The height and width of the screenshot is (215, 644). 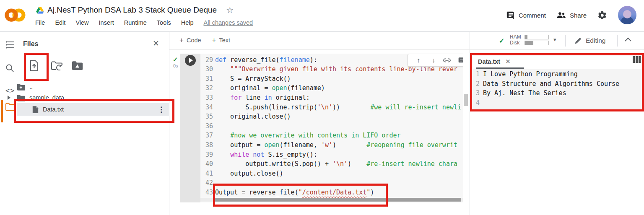 What do you see at coordinates (156, 44) in the screenshot?
I see `files-close-icon: ✕` at bounding box center [156, 44].